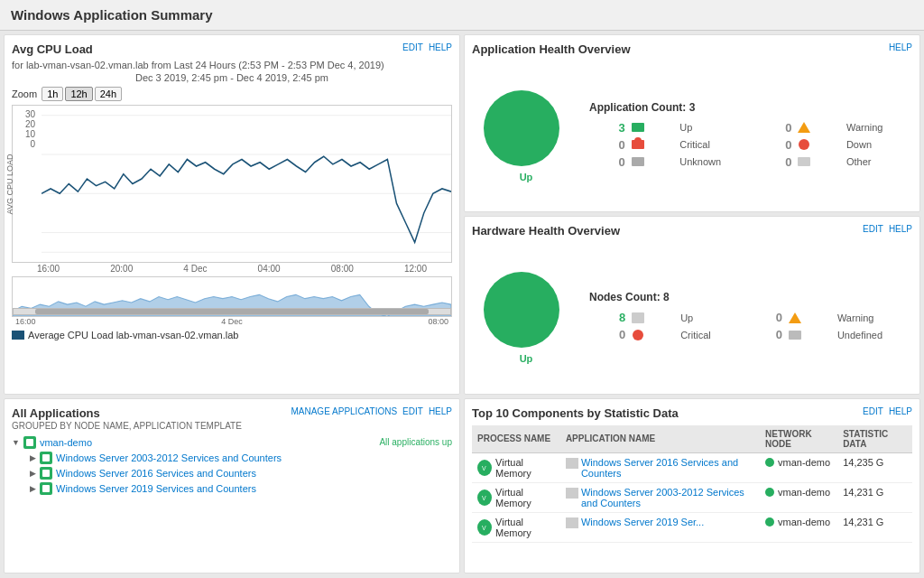 The width and height of the screenshot is (924, 578). Describe the element at coordinates (18, 335) in the screenshot. I see `legend-box` at that location.